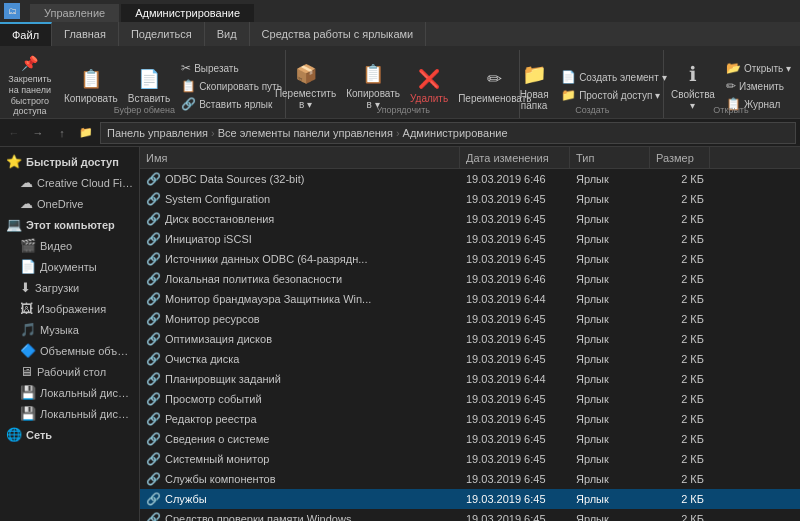 This screenshot has width=800, height=521. I want to click on breadcrumb: Панель управления › Все элементы панели …, so click(448, 133).